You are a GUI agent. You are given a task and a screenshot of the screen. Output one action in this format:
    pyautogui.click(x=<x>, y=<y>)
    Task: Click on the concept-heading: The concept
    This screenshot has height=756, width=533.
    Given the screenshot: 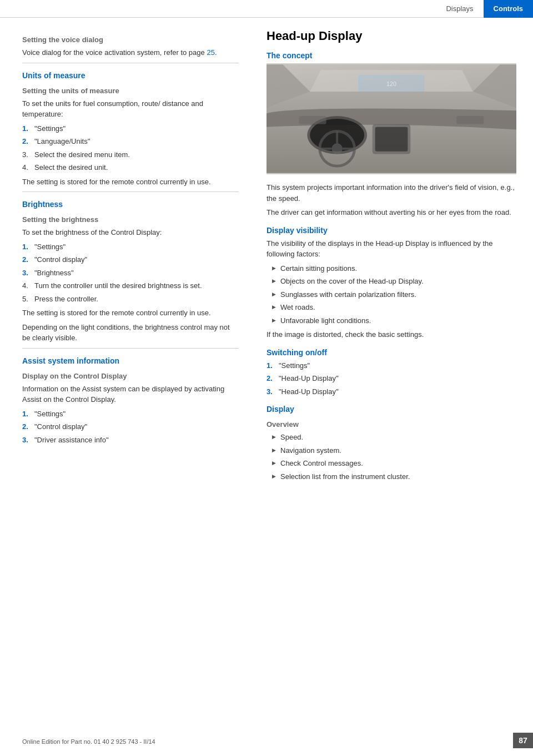 What is the action you would take?
    pyautogui.click(x=391, y=56)
    